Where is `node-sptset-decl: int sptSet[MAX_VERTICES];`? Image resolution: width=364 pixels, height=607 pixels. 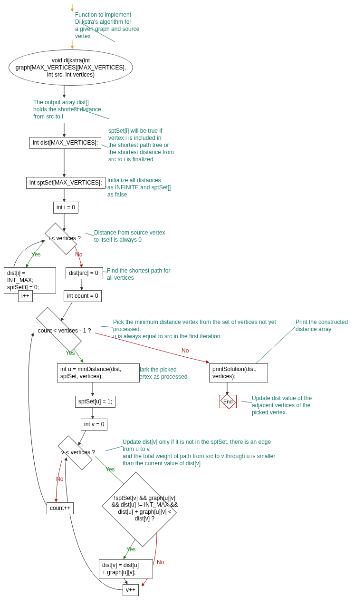
node-sptset-decl: int sptSet[MAX_VERTICES]; is located at coordinates (66, 183).